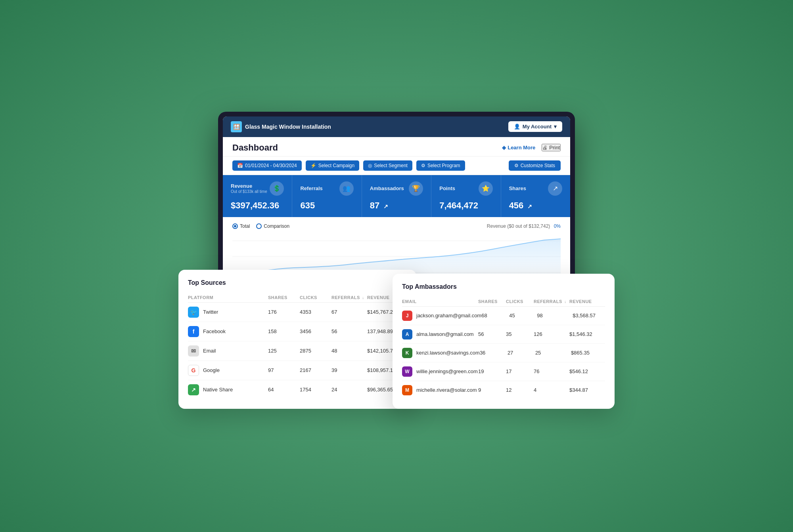 The image size is (793, 532). I want to click on dashboard-title: Dashboard, so click(255, 148).